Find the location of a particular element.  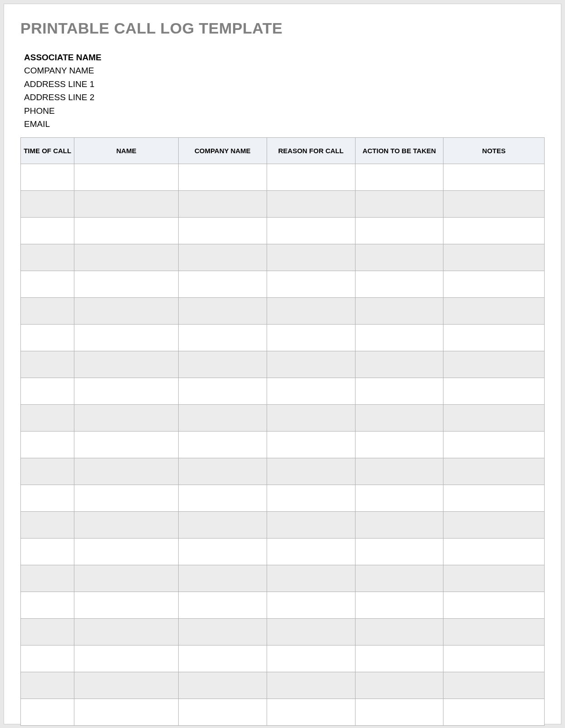

email-label: EMAIL is located at coordinates (284, 124).